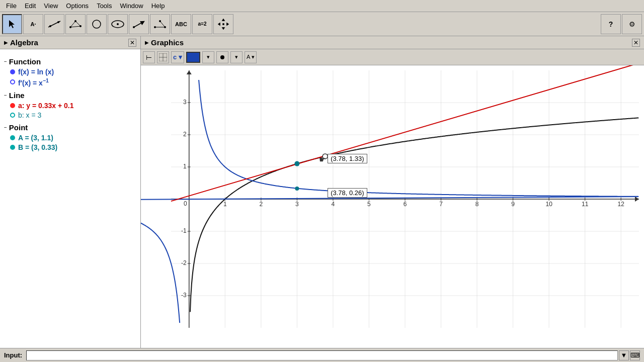 The width and height of the screenshot is (644, 362). I want to click on menu-file: File, so click(11, 6).